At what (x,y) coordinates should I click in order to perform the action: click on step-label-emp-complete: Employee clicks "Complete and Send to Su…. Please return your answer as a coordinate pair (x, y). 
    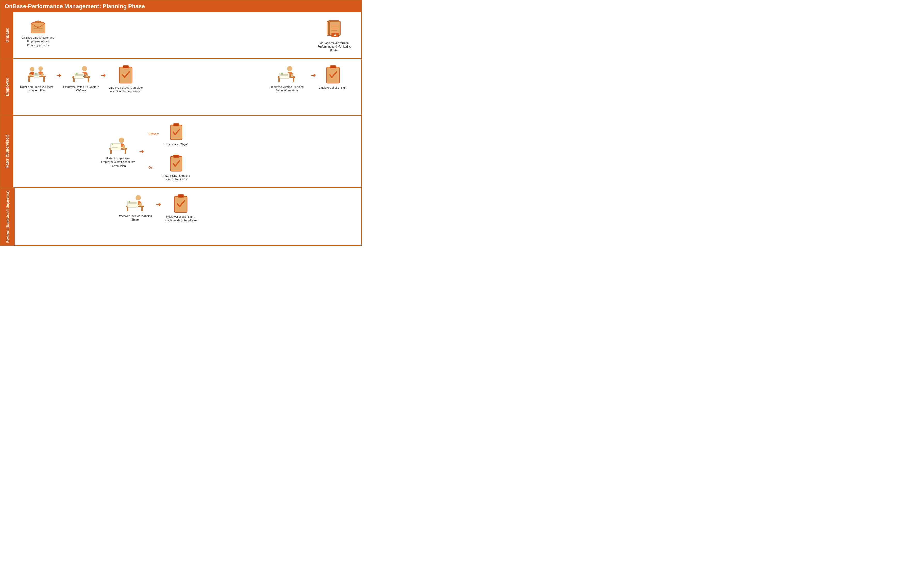
    Looking at the image, I should click on (125, 89).